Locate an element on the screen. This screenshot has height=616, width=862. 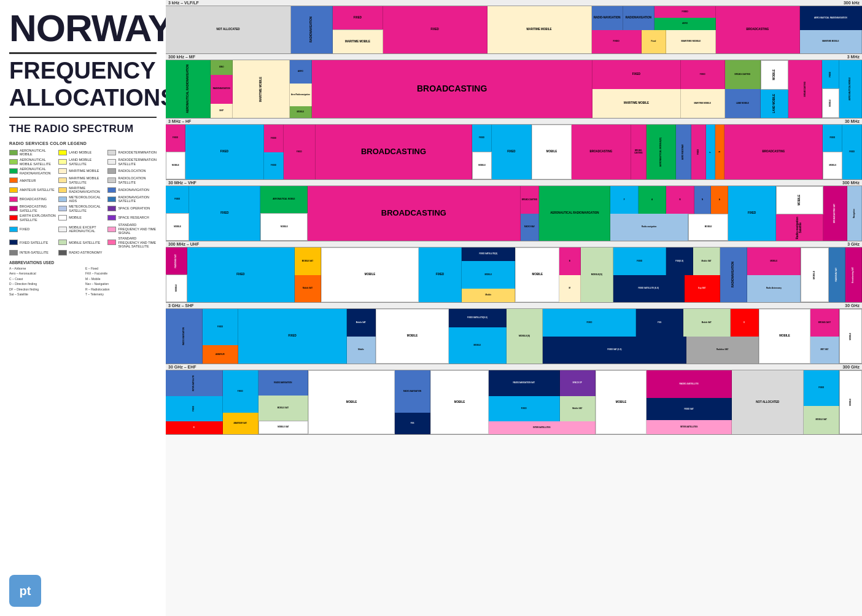
legend-item-mobile-sat: MOBILE SATELLITE is located at coordinates (82, 243).